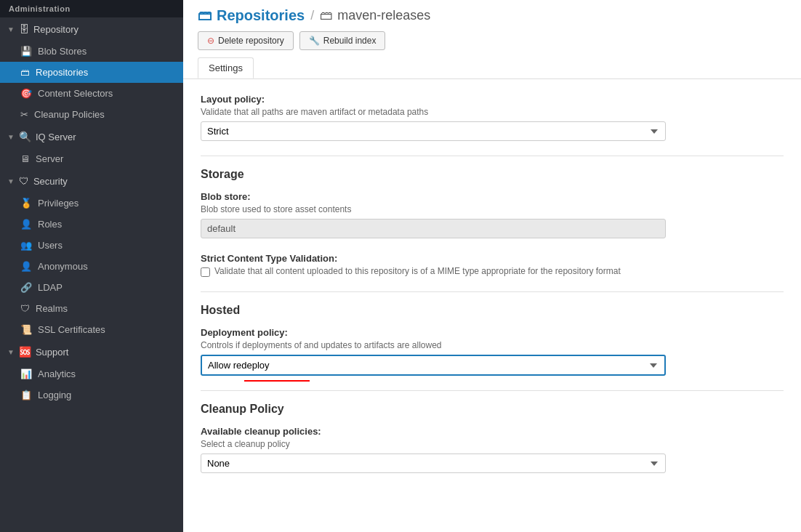 The width and height of the screenshot is (801, 532). Describe the element at coordinates (343, 41) in the screenshot. I see `rebuild-index-button: 🔧 Rebuild index` at that location.